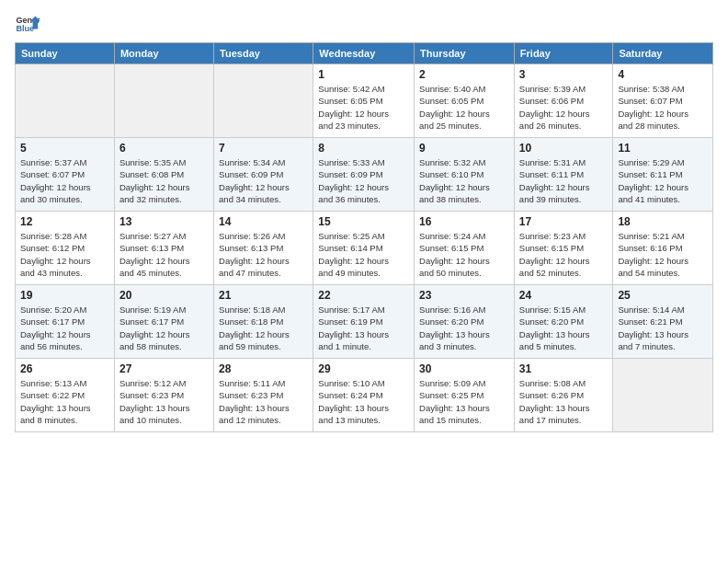 The width and height of the screenshot is (728, 563). What do you see at coordinates (364, 148) in the screenshot?
I see `day-number: 8` at bounding box center [364, 148].